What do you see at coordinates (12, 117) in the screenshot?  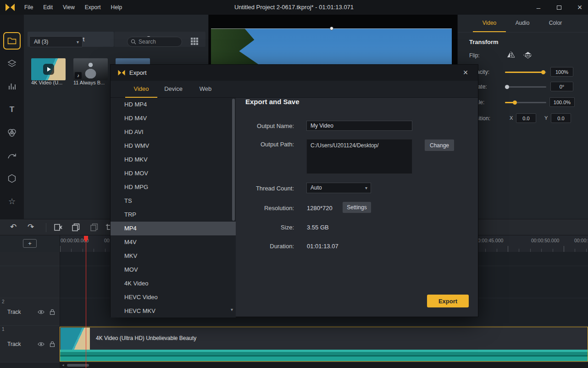 I see `tool-sidebar: T ☆` at bounding box center [12, 117].